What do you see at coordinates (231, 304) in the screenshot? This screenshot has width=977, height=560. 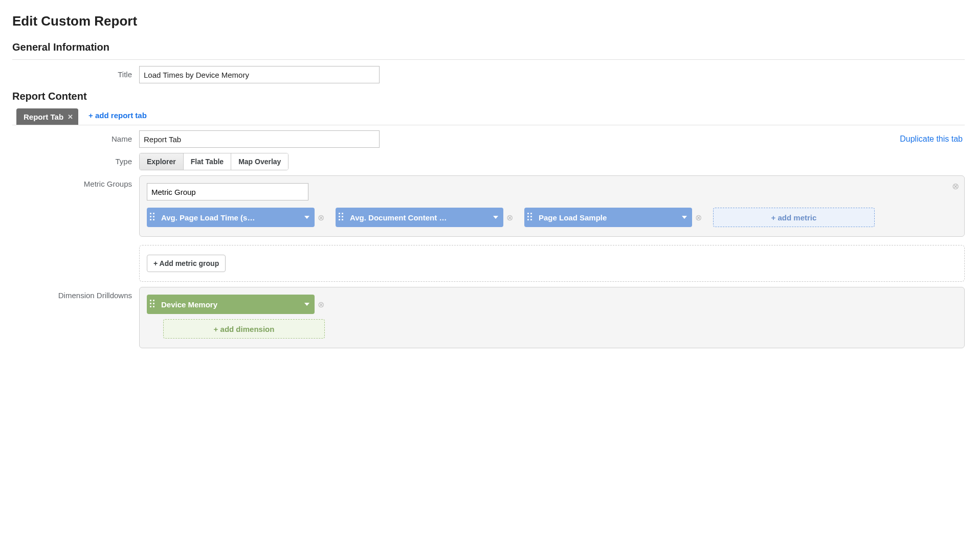 I see `dimension-pill: Device Memory` at bounding box center [231, 304].